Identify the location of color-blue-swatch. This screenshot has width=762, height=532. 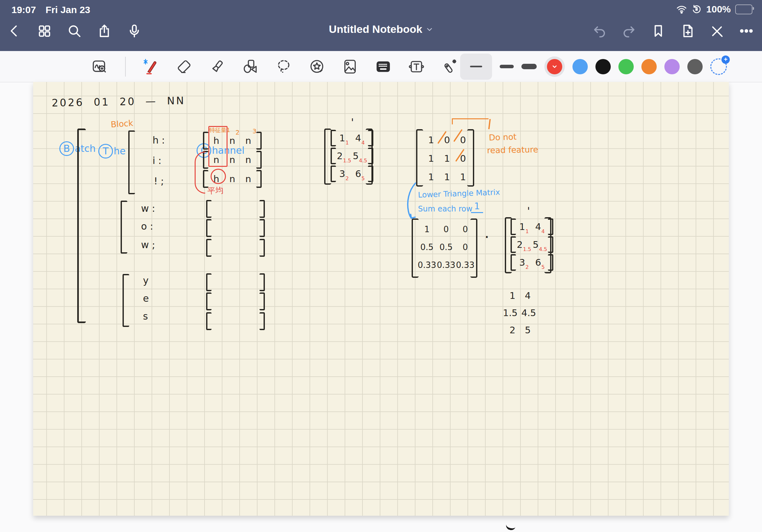
(580, 67).